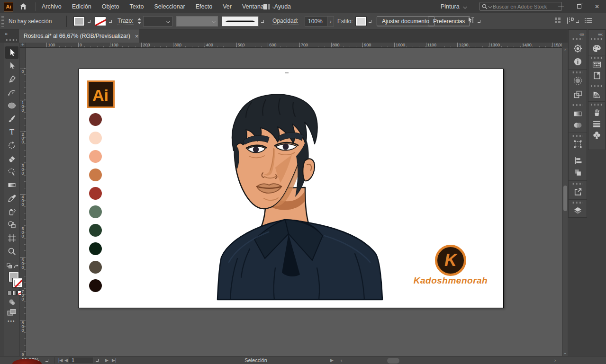  Describe the element at coordinates (9, 293) in the screenshot. I see `color-swatch-mini` at that location.